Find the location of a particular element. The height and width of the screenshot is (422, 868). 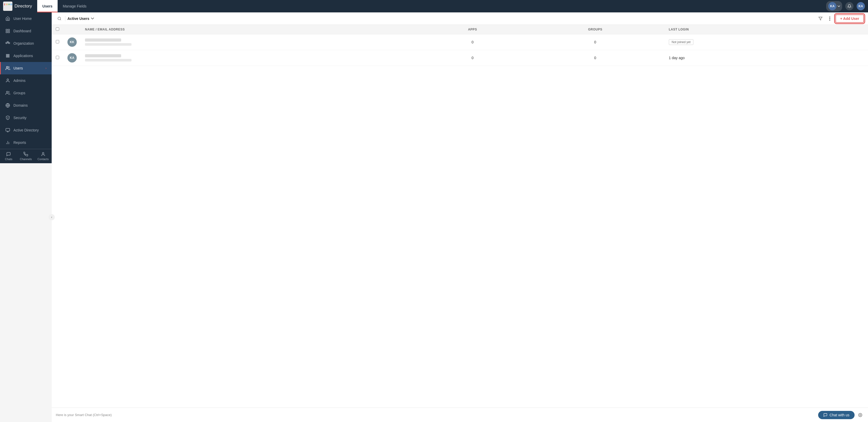

sidebar-item-reports: Reports is located at coordinates (26, 143).